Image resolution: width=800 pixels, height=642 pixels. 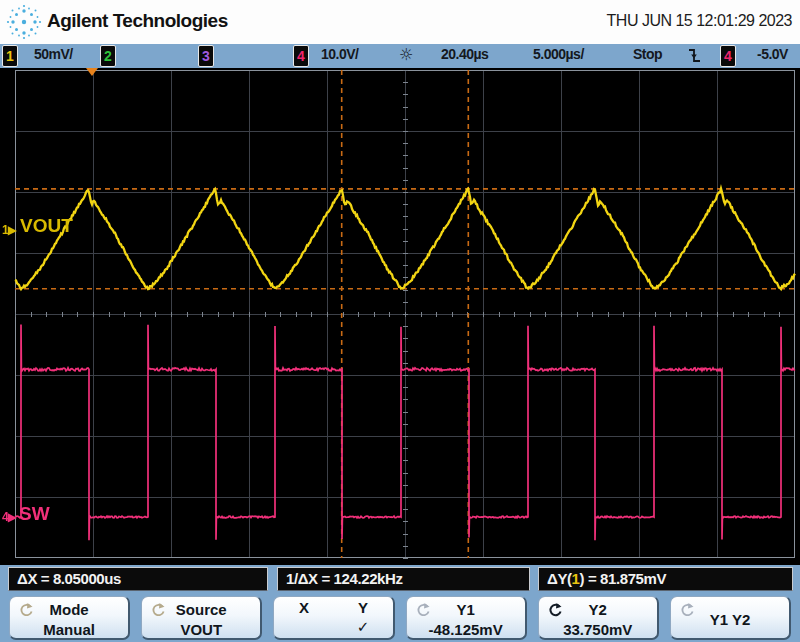 I want to click on mode-softkey: Mode Manual, so click(x=70, y=618).